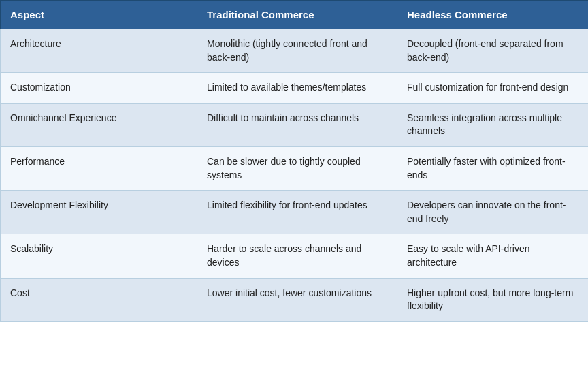  Describe the element at coordinates (99, 168) in the screenshot. I see `cell-aspect: Performance` at that location.